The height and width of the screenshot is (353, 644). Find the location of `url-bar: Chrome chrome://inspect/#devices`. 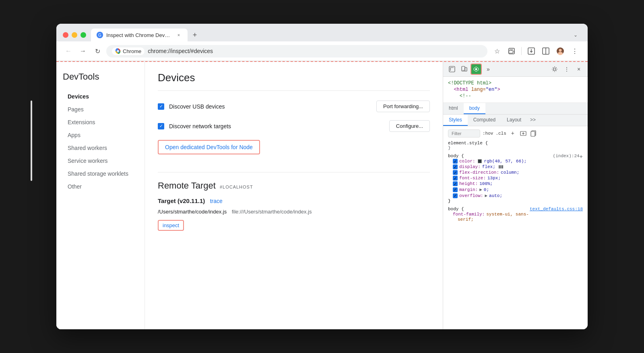

url-bar: Chrome chrome://inspect/#devices is located at coordinates (297, 51).